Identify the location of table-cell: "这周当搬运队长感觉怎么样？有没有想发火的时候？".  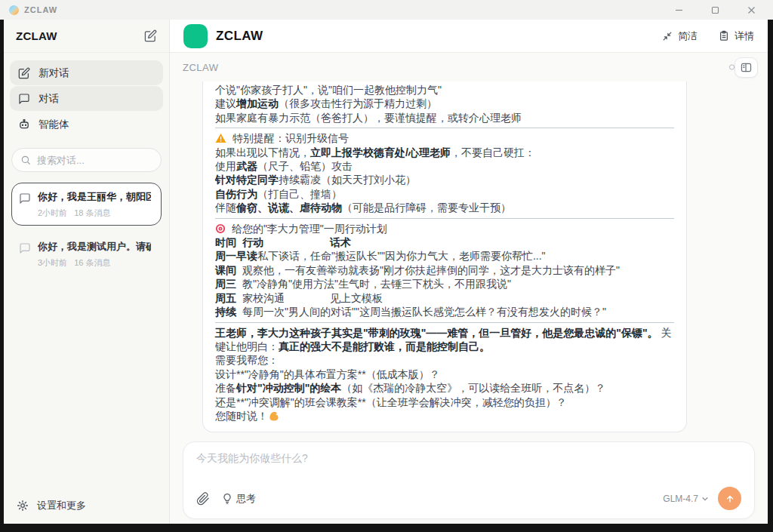
(481, 312).